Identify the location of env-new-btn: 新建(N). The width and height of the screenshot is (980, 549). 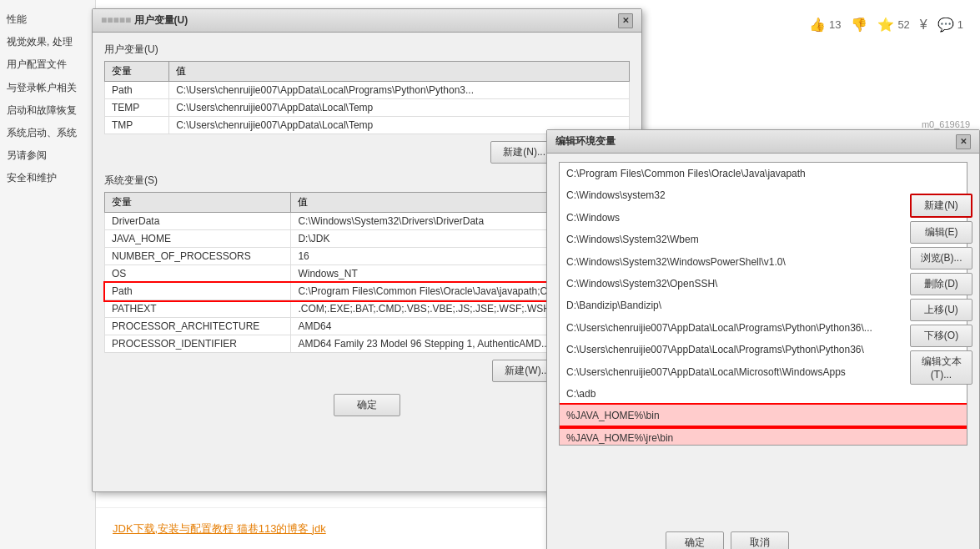
(941, 205).